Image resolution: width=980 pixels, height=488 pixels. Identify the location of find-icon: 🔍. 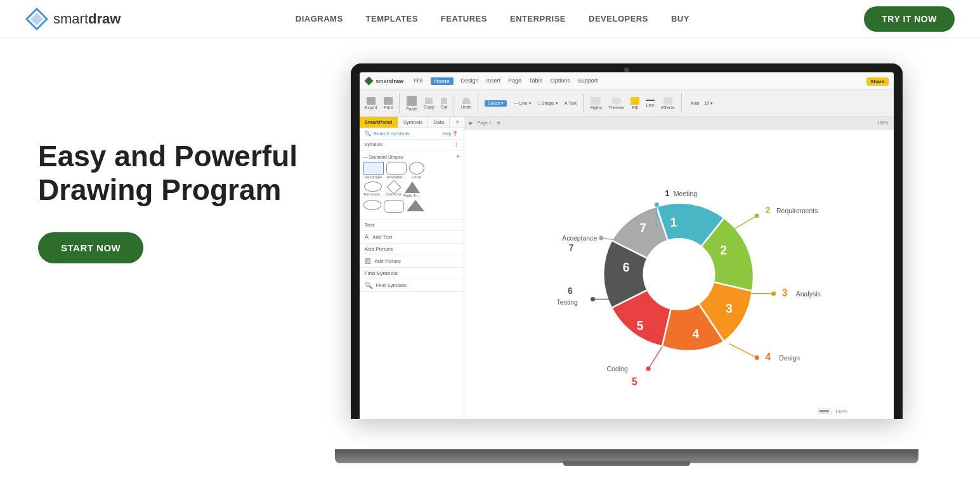
(369, 286).